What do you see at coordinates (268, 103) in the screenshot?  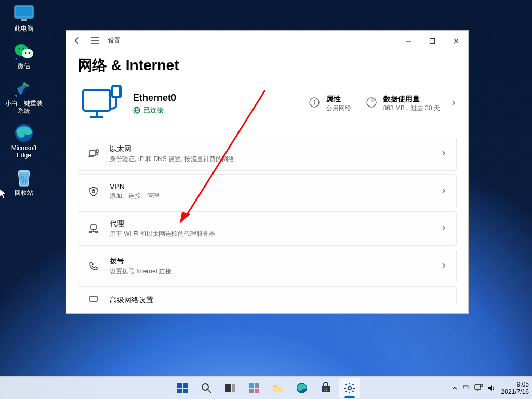 I see `network-status-header: Ethernet0 已连接 属性 公用网络 数据使用量` at bounding box center [268, 103].